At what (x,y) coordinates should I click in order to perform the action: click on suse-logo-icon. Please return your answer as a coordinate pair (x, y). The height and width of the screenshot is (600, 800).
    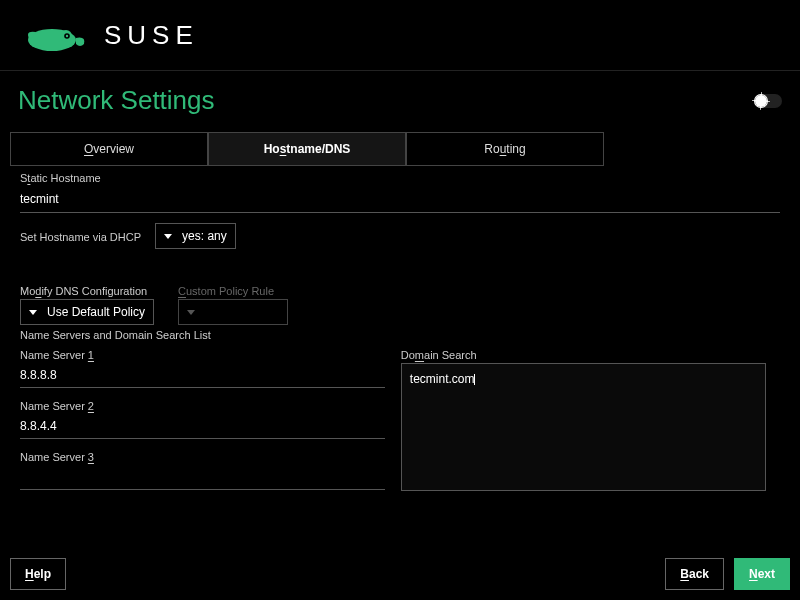
    Looking at the image, I should click on (57, 35).